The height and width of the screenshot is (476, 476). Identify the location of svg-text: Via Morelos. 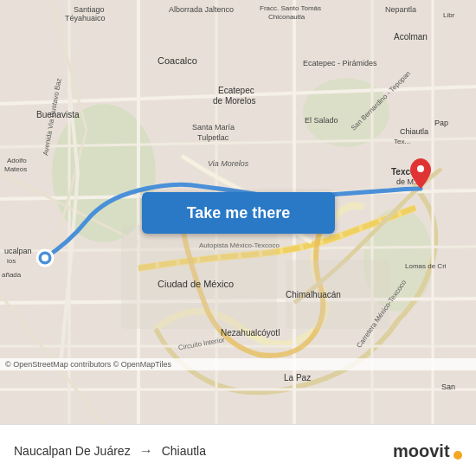
(228, 164).